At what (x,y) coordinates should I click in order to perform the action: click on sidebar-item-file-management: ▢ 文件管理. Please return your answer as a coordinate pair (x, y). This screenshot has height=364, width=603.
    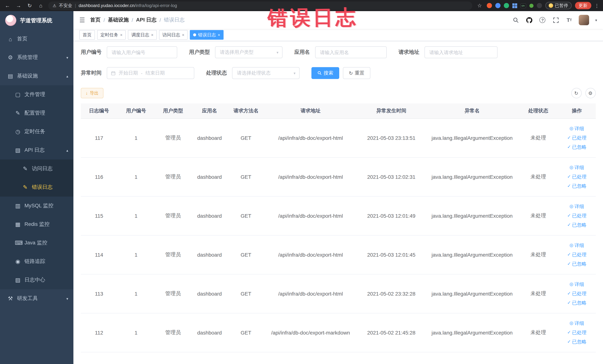
    Looking at the image, I should click on (37, 94).